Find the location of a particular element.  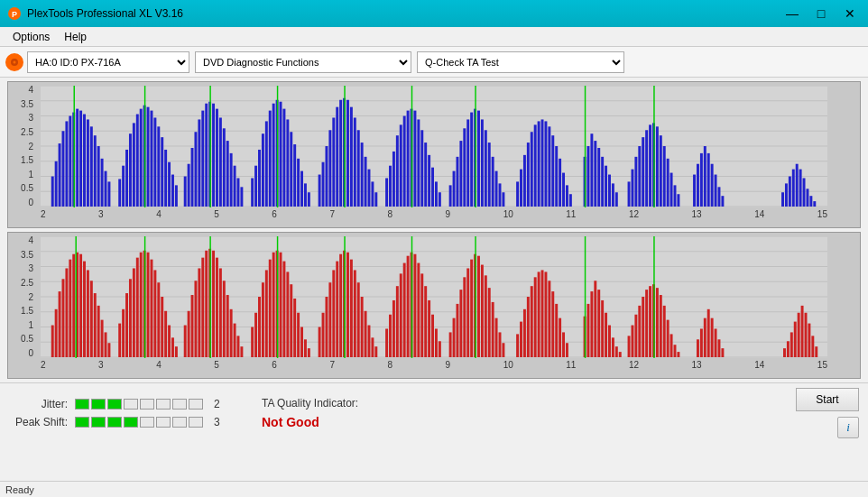

app-icon: P is located at coordinates (14, 14).